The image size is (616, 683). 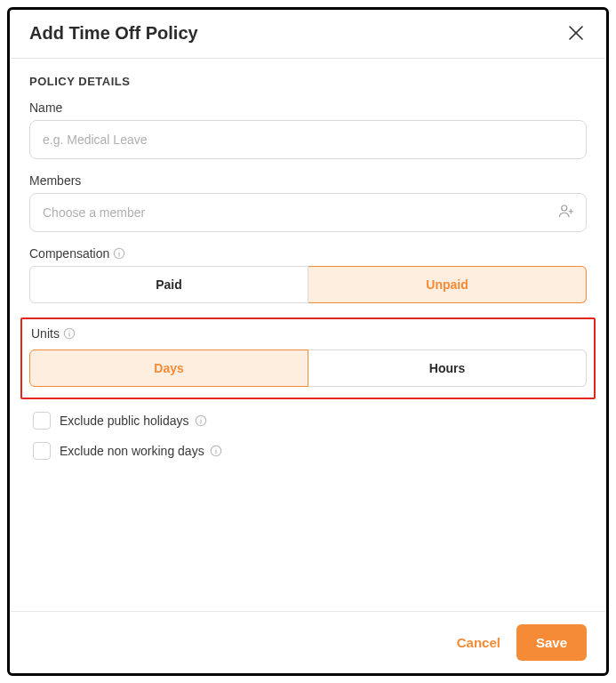 I want to click on exclude-nonworking-label: Exclude non working days, so click(x=140, y=451).